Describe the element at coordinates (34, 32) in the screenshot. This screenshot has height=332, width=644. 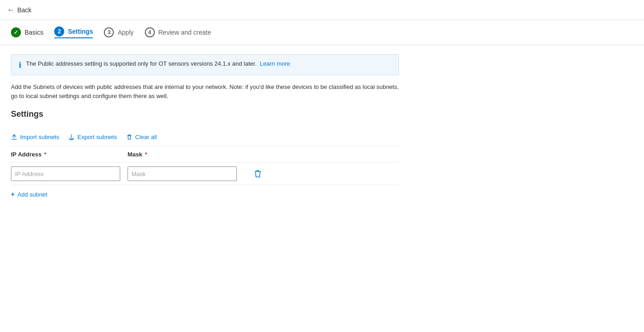
I see `step-1-label: Basics` at that location.